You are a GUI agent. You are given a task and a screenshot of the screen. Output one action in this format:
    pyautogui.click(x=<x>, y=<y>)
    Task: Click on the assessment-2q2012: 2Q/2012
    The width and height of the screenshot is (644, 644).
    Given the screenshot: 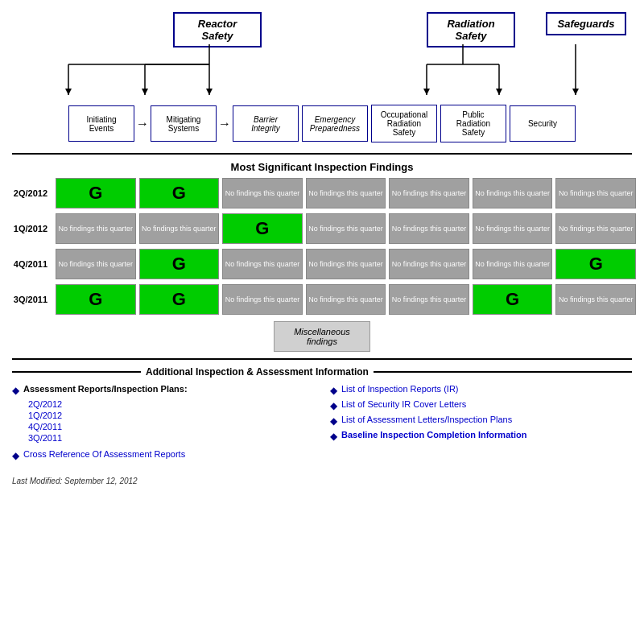 What is the action you would take?
    pyautogui.click(x=171, y=404)
    